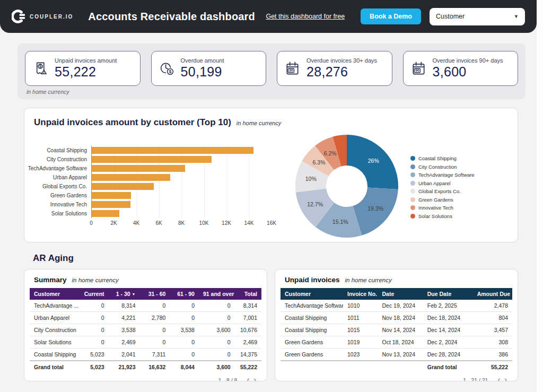 This screenshot has height=392, width=543. Describe the element at coordinates (493, 355) in the screenshot. I see `table-cell: 386` at that location.